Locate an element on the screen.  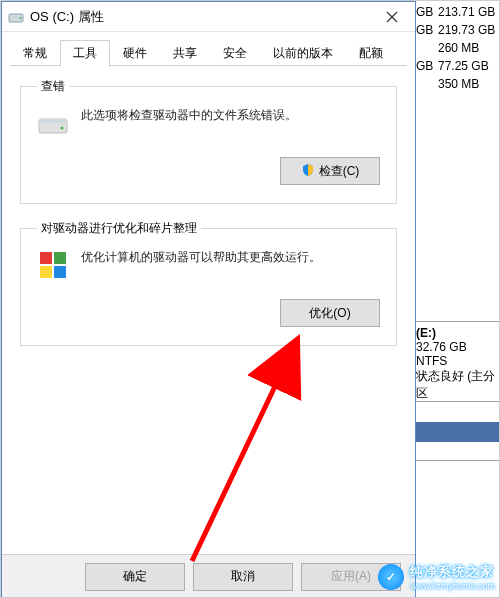
watermark-url: www.kzmyhome.com is located at coordinates (452, 586).